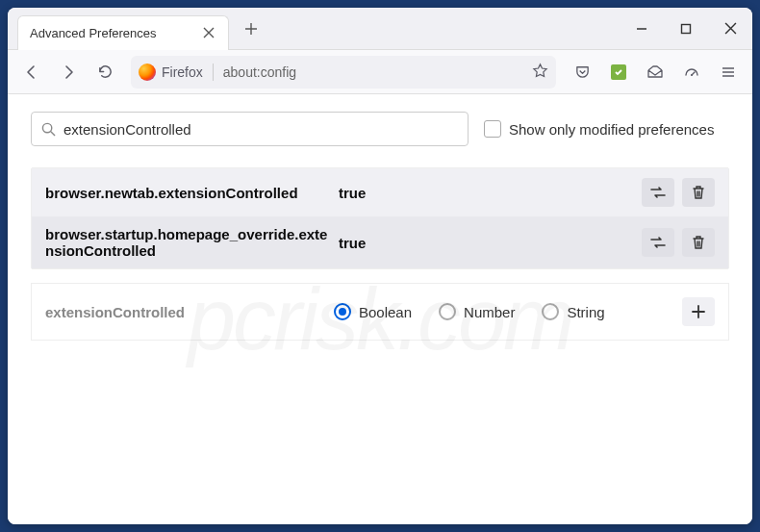  Describe the element at coordinates (32, 72) in the screenshot. I see `back-button` at that location.